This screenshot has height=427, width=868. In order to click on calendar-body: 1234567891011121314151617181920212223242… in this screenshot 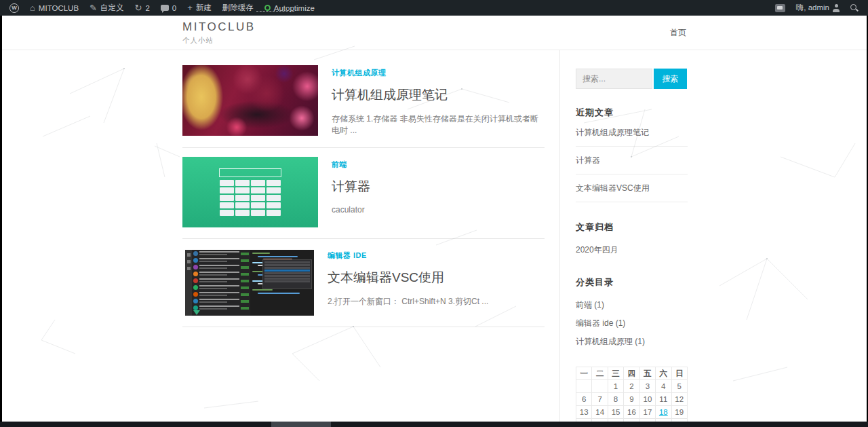, I will do `click(632, 401)`.